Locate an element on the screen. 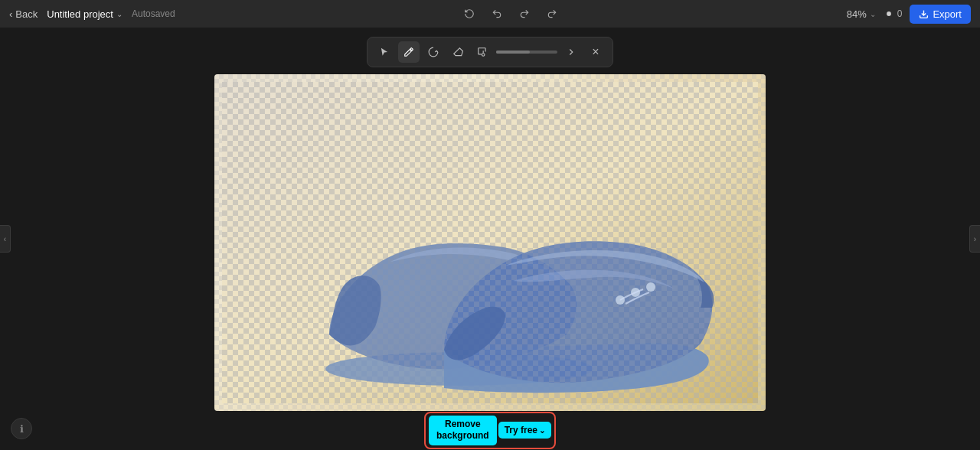 The width and height of the screenshot is (980, 450). toolbar-extra-icon is located at coordinates (571, 52).